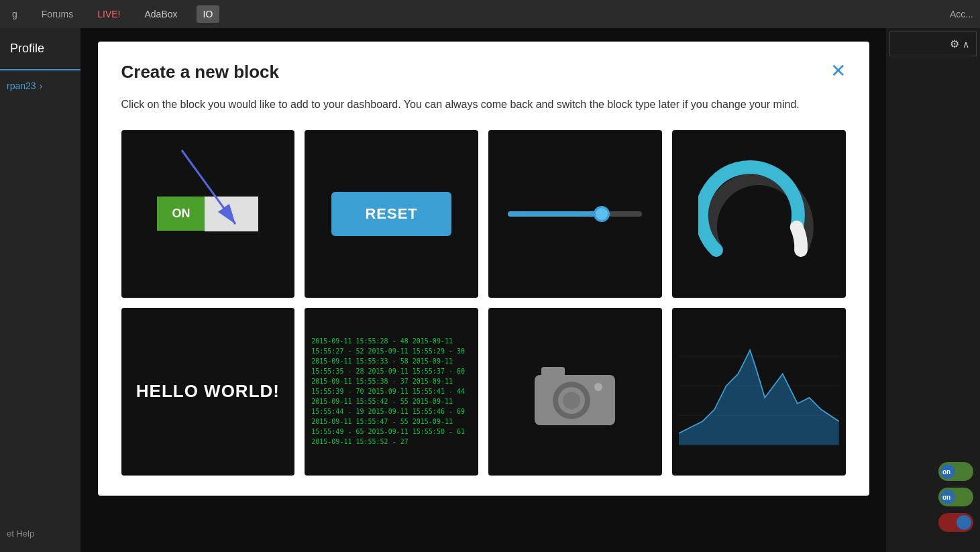 The height and width of the screenshot is (552, 980). Describe the element at coordinates (392, 392) in the screenshot. I see `block-card-stream: 2015-09-11 15:55:28 - 48 2015-09-11 15:5…` at that location.